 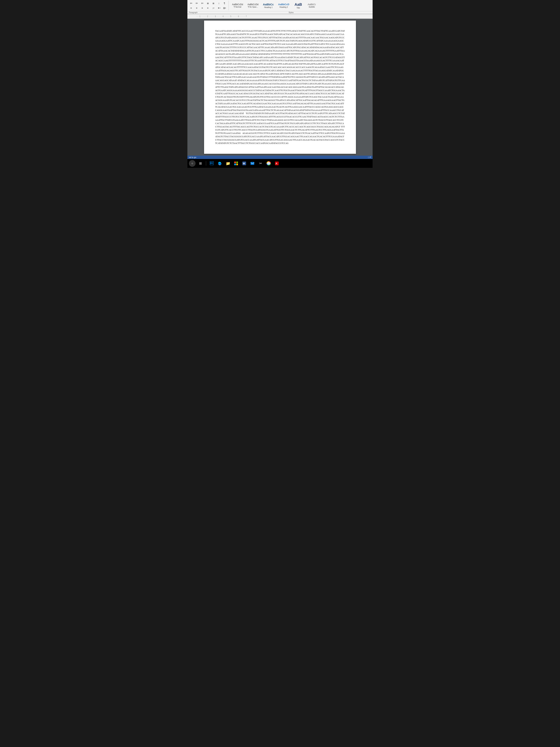 What do you see at coordinates (370, 157) in the screenshot?
I see `status-right: □ F` at bounding box center [370, 157].